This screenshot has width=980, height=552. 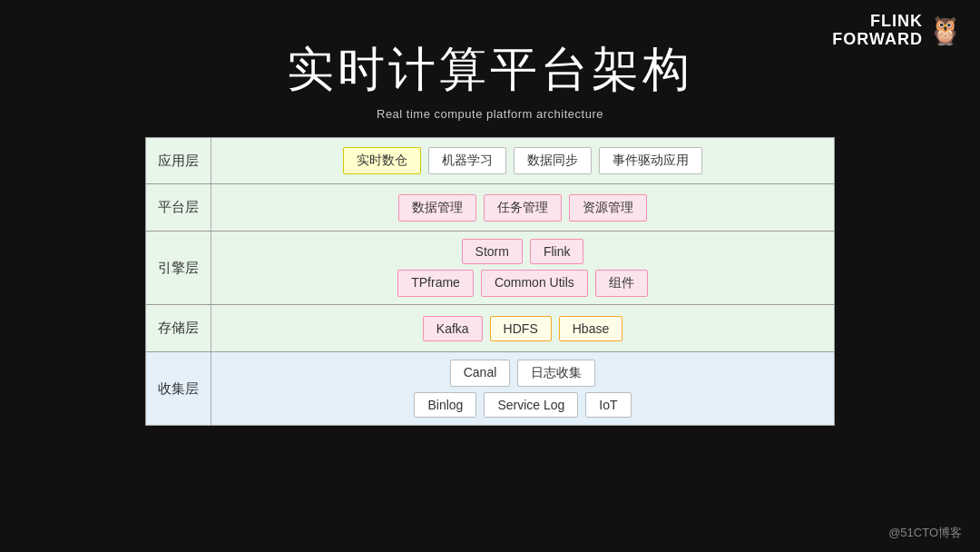 I want to click on platform-label: 平台层, so click(x=179, y=207).